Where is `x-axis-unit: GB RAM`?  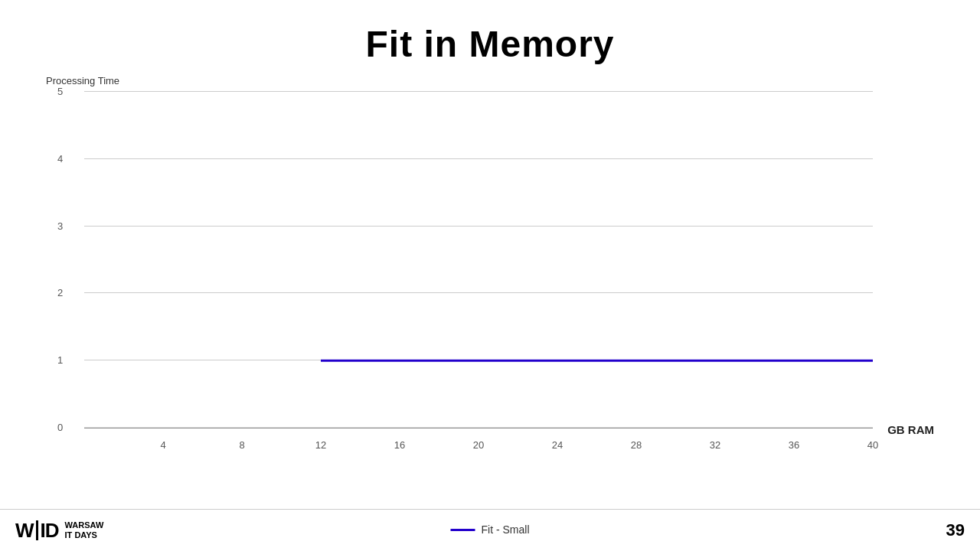 x-axis-unit: GB RAM is located at coordinates (911, 430).